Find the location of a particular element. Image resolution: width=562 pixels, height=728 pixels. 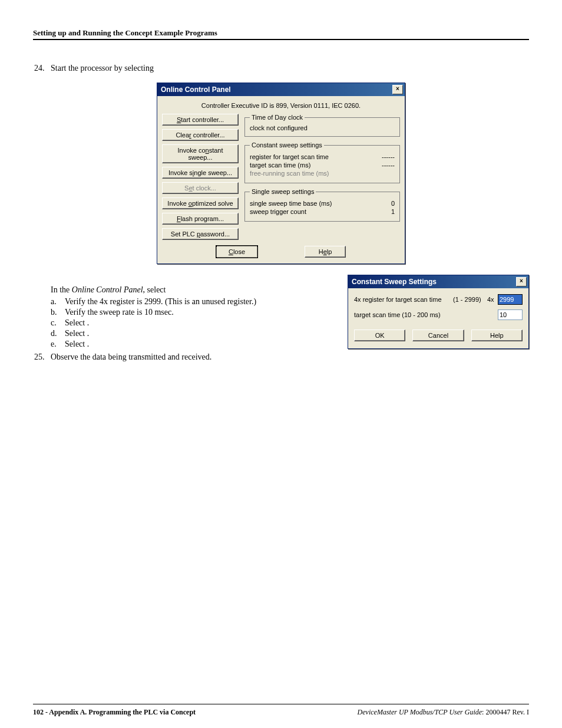

dialog-title: Constant Sweep Settings is located at coordinates (394, 282).